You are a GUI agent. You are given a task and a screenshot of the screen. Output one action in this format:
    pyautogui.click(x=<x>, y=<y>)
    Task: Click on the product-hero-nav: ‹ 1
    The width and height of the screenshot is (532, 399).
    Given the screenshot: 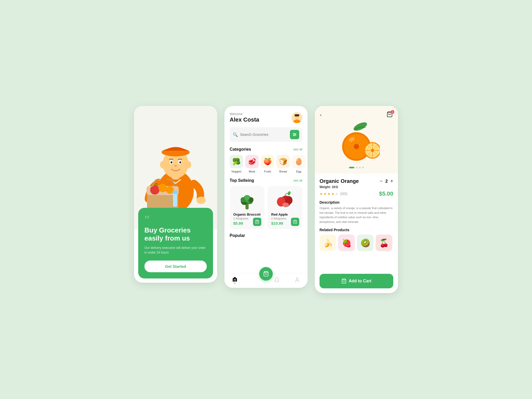 What is the action you would take?
    pyautogui.click(x=356, y=115)
    